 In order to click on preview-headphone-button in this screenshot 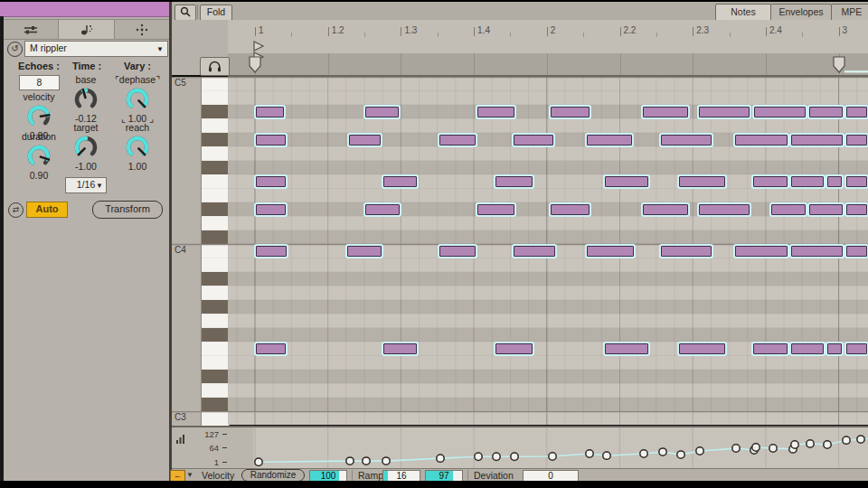, I will do `click(215, 67)`.